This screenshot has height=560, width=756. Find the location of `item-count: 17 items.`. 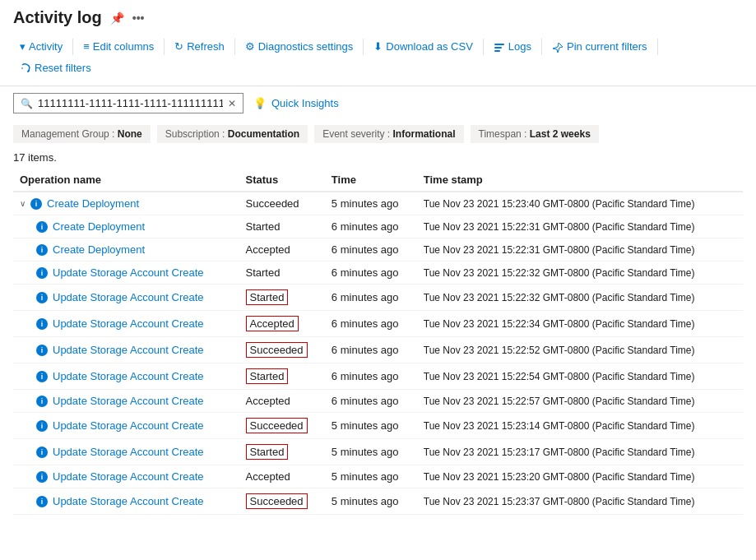

item-count: 17 items. is located at coordinates (35, 158).